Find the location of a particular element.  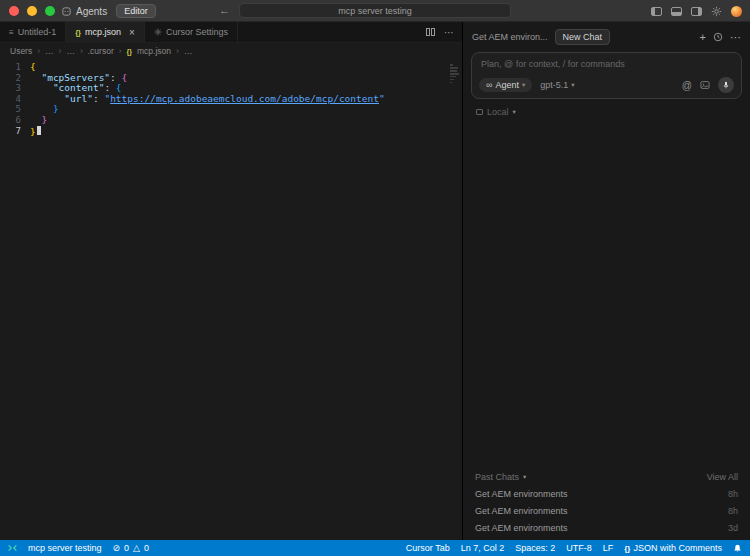

window-controls is located at coordinates (32, 11).